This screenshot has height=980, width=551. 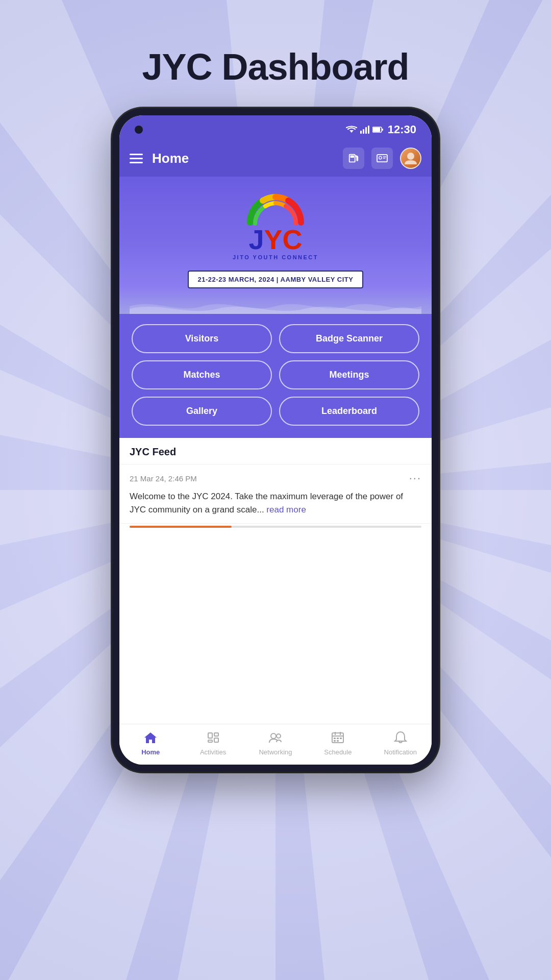 I want to click on status-bar-left, so click(x=139, y=130).